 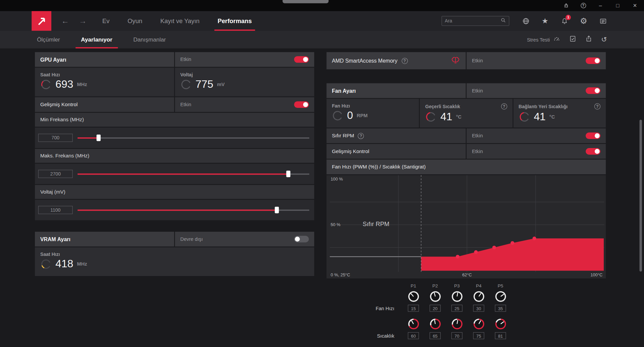 What do you see at coordinates (526, 21) in the screenshot?
I see `globe-icon` at bounding box center [526, 21].